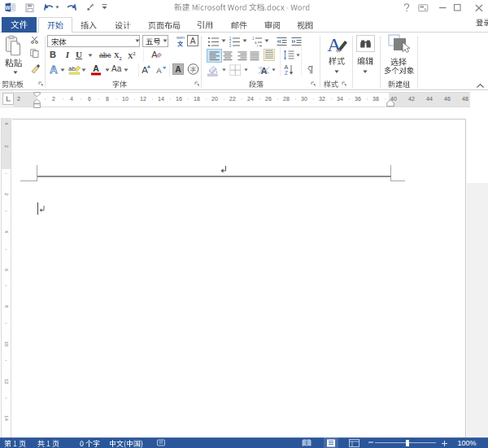 The image size is (488, 448). Describe the element at coordinates (181, 37) in the screenshot. I see `svg-text: wén` at that location.